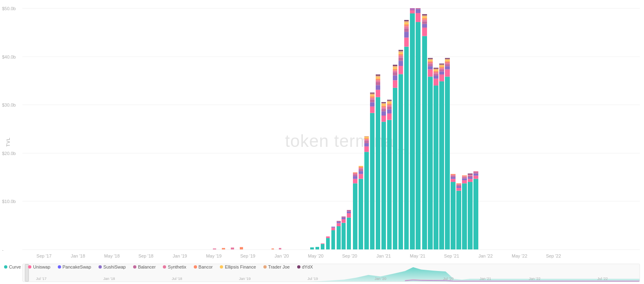 The width and height of the screenshot is (644, 284). What do you see at coordinates (9, 9) in the screenshot?
I see `grid-label-0: $50.0b` at bounding box center [9, 9].